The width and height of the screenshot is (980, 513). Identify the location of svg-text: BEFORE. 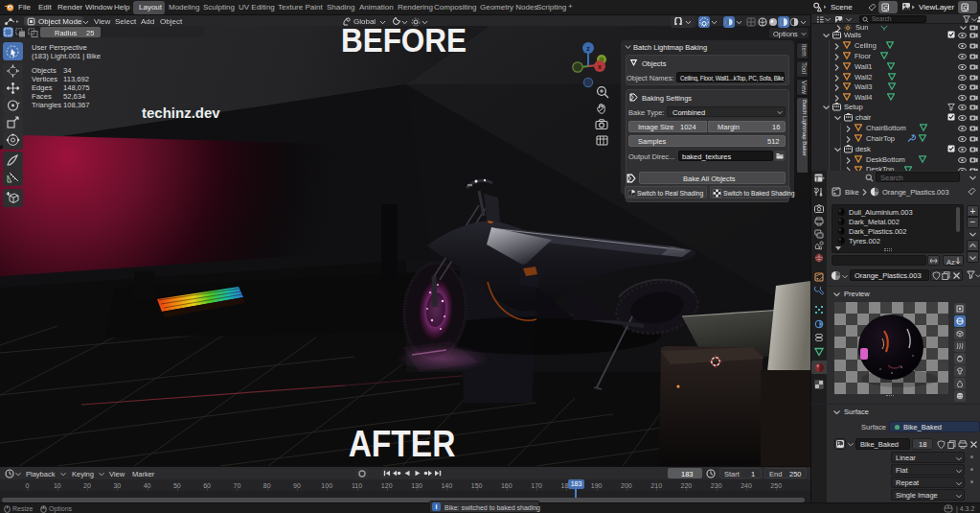
(404, 40).